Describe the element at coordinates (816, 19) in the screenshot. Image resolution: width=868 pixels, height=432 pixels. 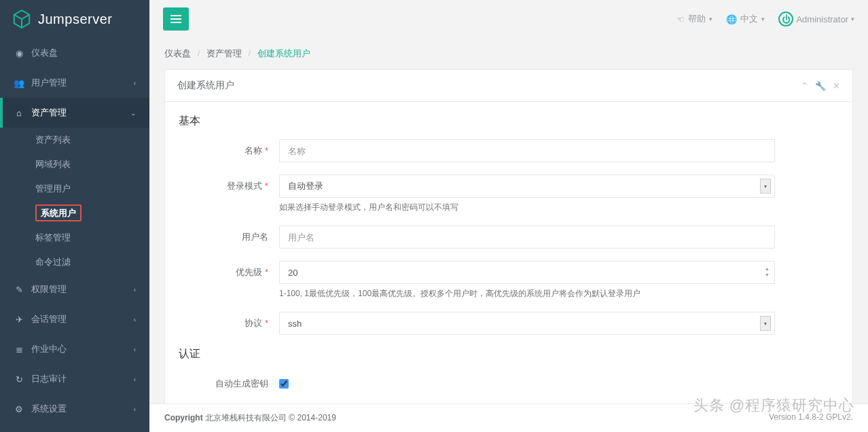
I see `admin-menu: ⏻ Administrator ▾` at that location.